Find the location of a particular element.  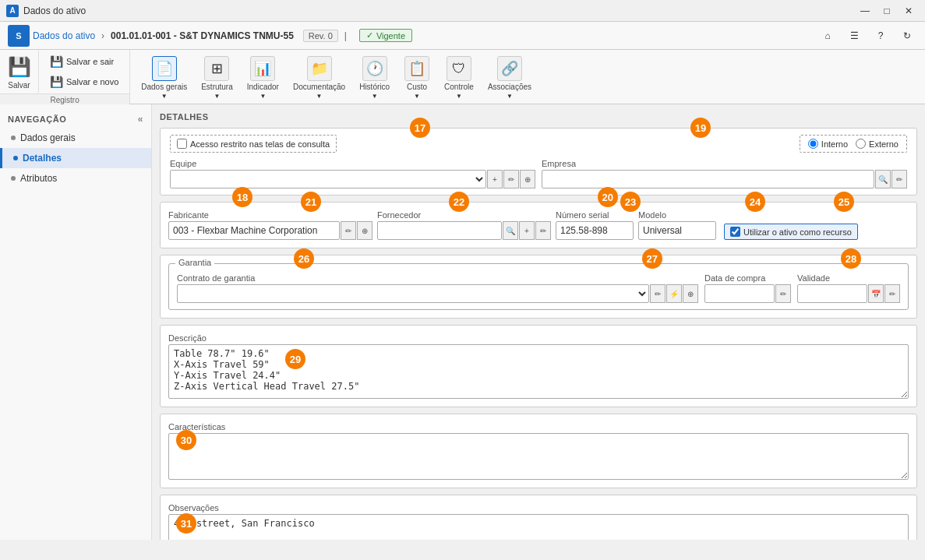

data-compra-btn1: ✏ is located at coordinates (783, 294).